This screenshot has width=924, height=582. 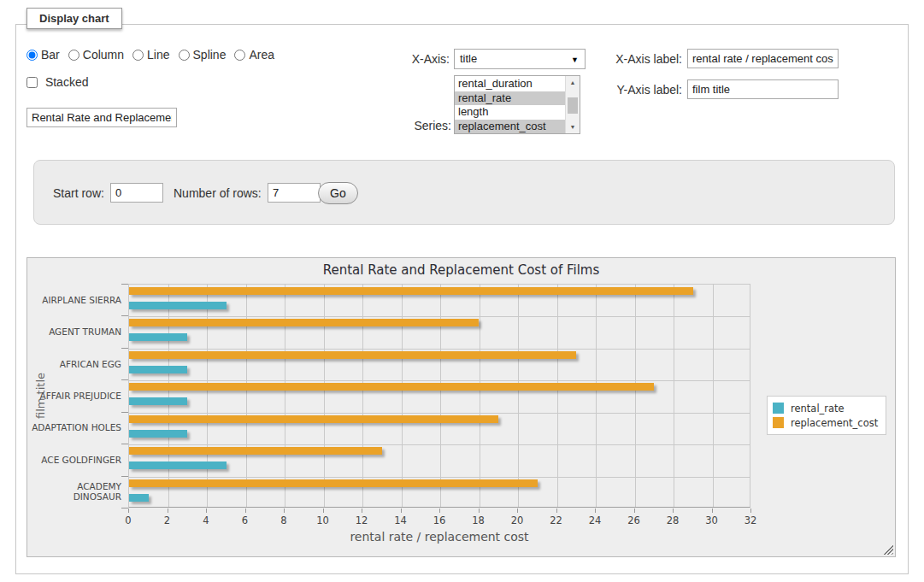 I want to click on stacked-row: Stacked, so click(x=57, y=82).